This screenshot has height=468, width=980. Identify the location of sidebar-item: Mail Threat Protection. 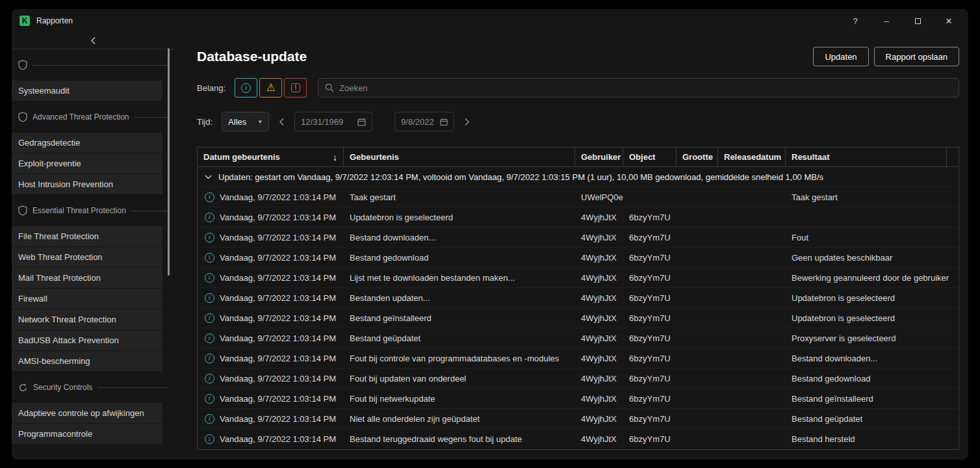
(87, 278).